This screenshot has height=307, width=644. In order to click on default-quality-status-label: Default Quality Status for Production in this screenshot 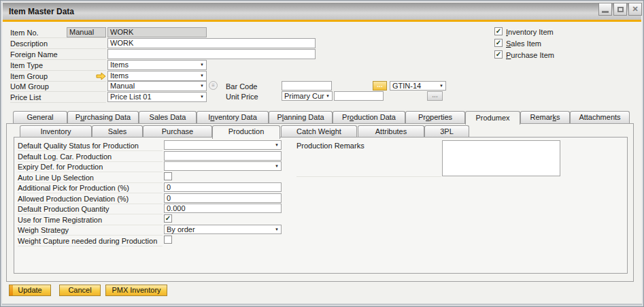, I will do `click(90, 146)`.